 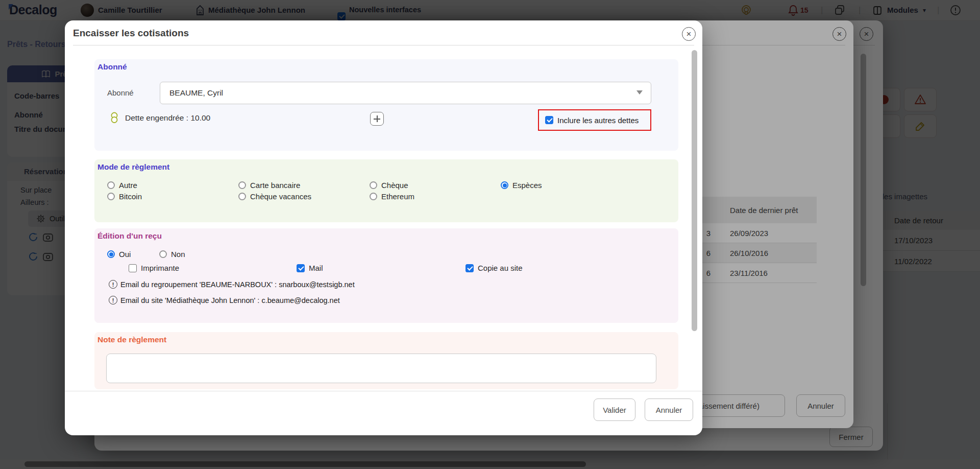 I want to click on mail-option: Mail, so click(x=310, y=268).